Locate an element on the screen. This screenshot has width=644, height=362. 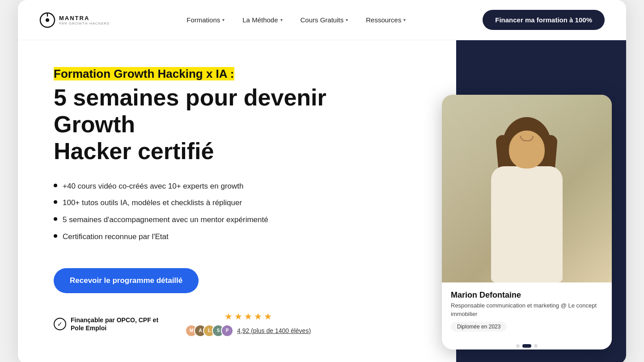
logo: MANTRA PAR GROWTH HACKERS is located at coordinates (74, 20).